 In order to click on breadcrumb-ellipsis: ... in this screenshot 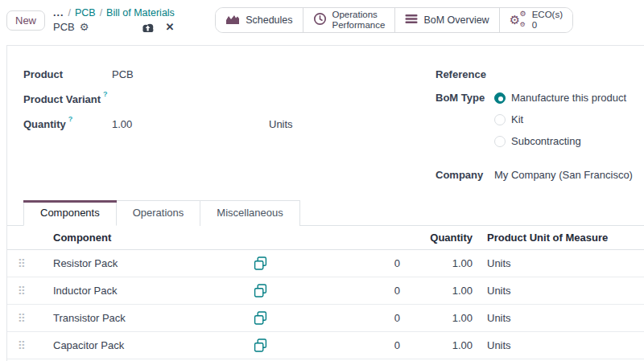, I will do `click(58, 13)`.